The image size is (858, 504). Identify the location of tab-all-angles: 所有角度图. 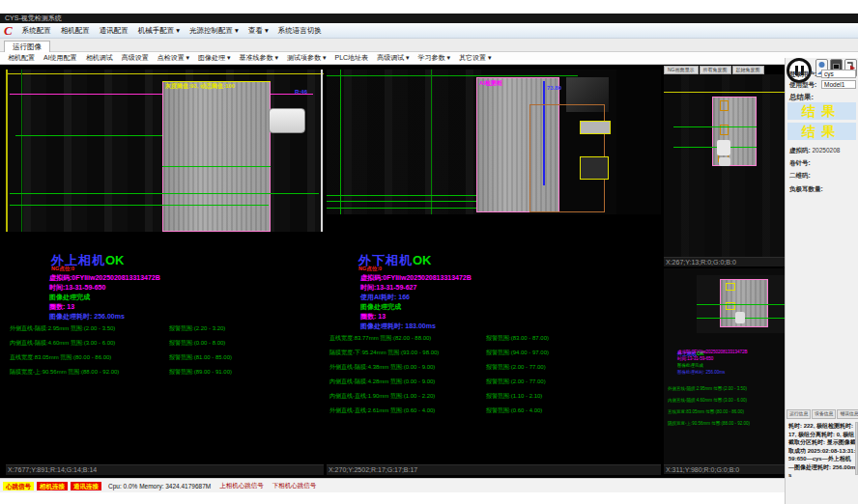
(715, 70).